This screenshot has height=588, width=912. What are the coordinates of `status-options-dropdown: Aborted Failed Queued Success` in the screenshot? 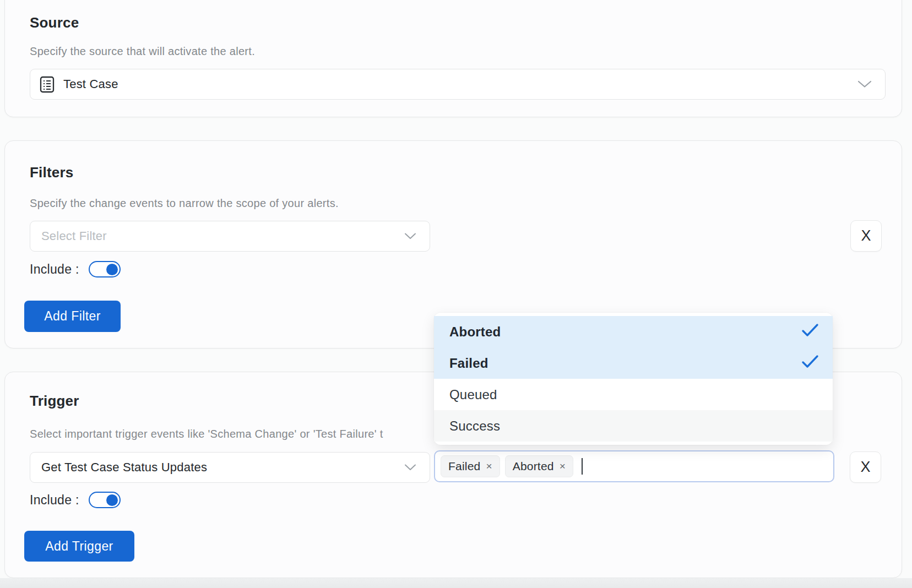 It's located at (633, 379).